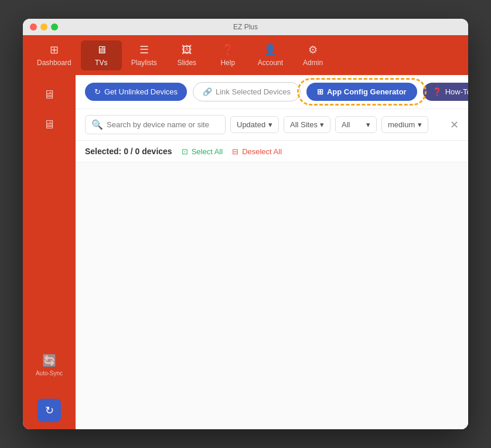 The height and width of the screenshot is (448, 491). Describe the element at coordinates (49, 95) in the screenshot. I see `sidebar-item-tv1: 🖥` at that location.